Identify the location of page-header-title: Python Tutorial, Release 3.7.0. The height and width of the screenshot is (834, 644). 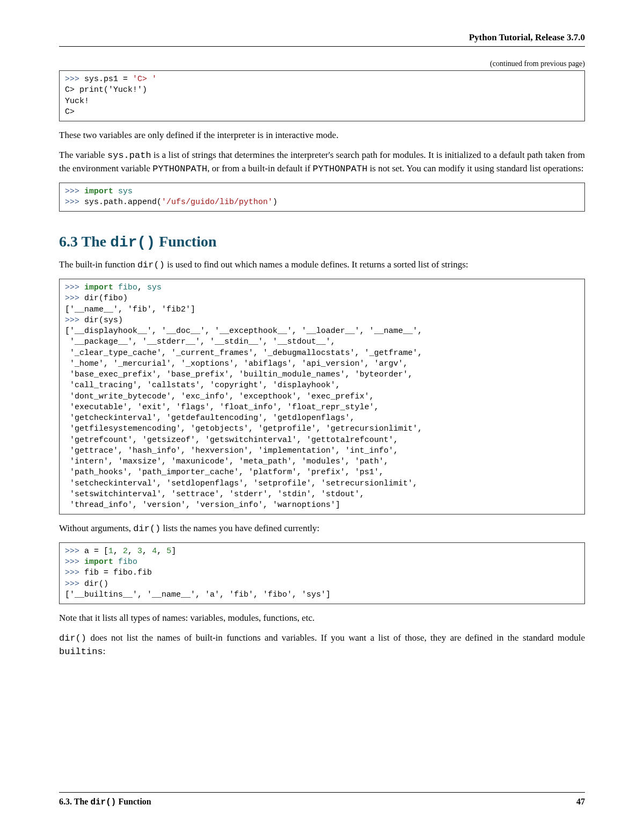
(322, 38).